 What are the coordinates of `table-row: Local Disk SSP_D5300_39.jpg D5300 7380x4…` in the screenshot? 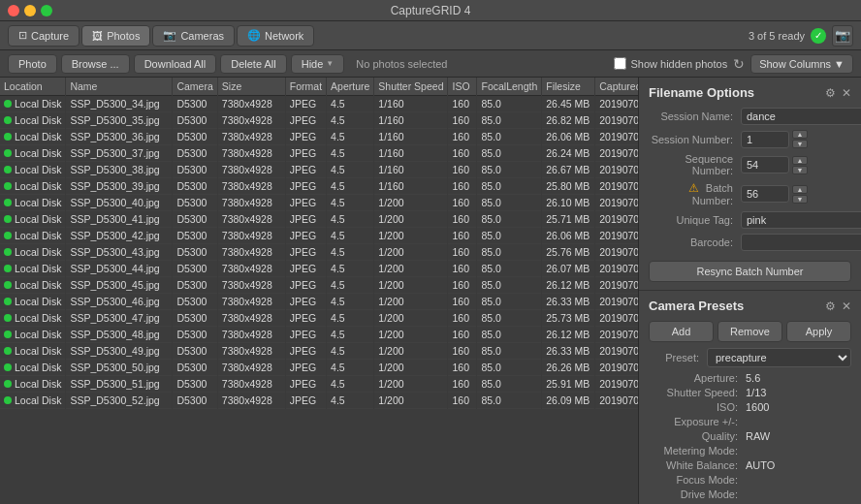 It's located at (319, 186).